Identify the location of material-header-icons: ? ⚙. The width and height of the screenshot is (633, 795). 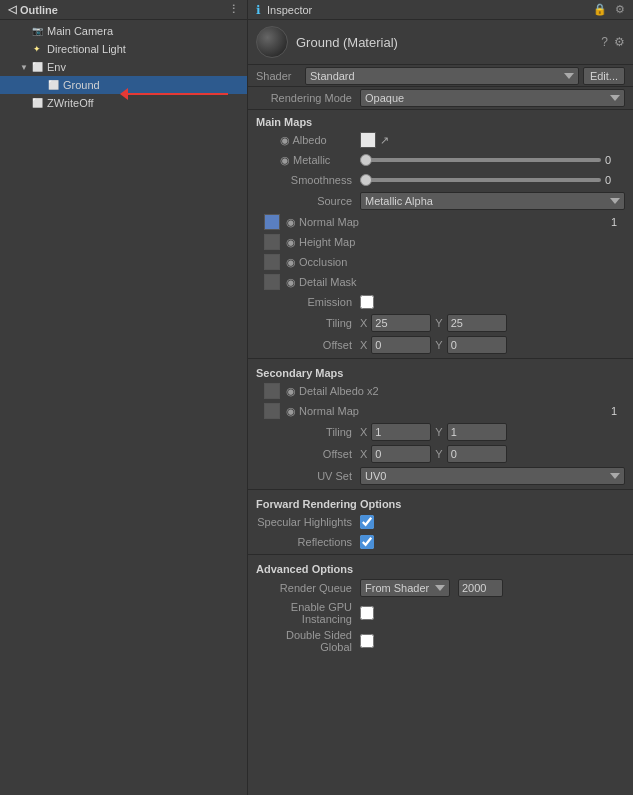
(613, 42).